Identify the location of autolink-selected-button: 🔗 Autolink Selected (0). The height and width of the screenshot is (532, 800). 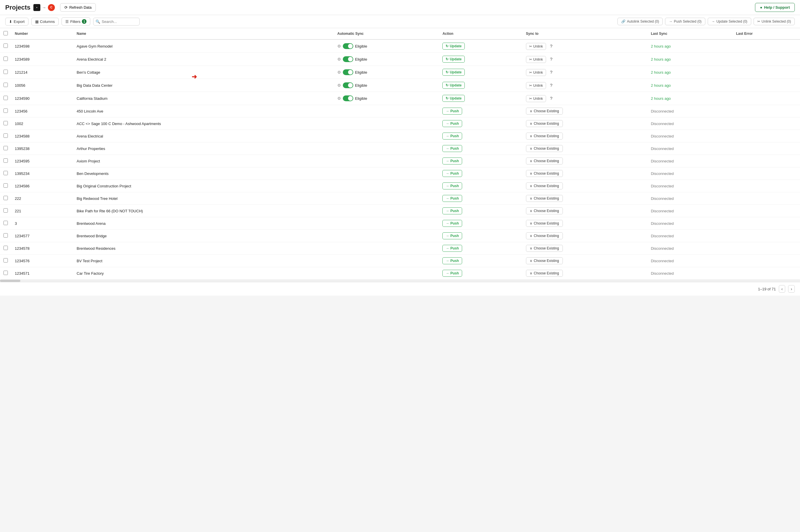
(640, 21).